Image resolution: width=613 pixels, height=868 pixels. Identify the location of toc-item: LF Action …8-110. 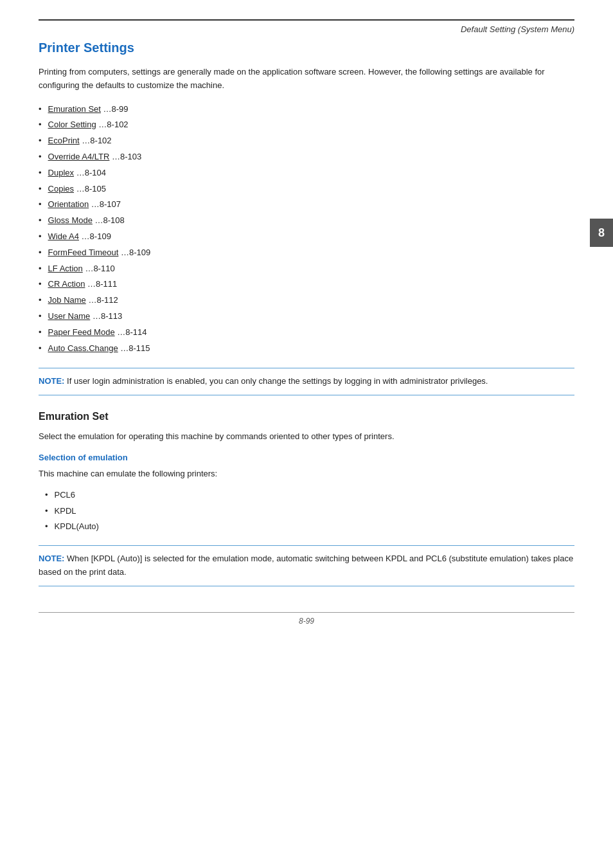
(306, 269).